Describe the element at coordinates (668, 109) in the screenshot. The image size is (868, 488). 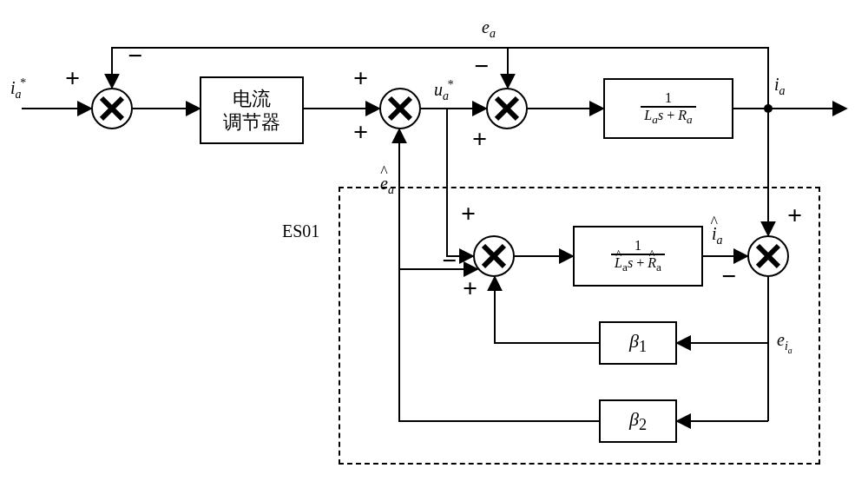
I see `plant-tf: 1 Las + Ra` at that location.